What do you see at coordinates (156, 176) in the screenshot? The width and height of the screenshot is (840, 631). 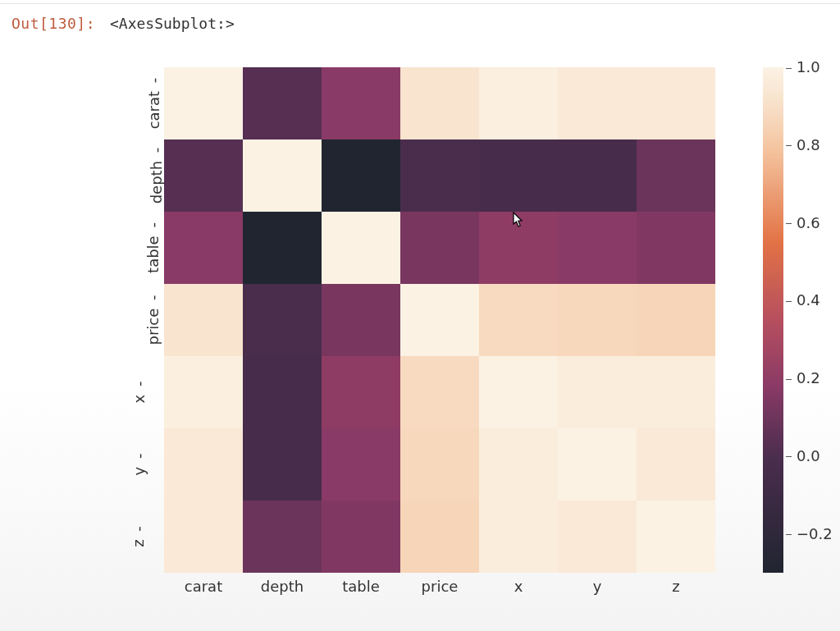 I see `y-tick-label: depth -` at bounding box center [156, 176].